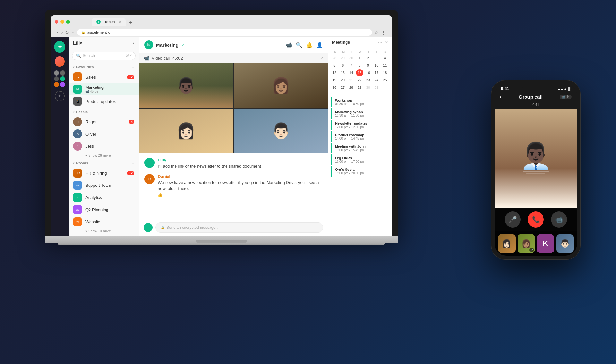 This screenshot has width=616, height=364. What do you see at coordinates (501, 97) in the screenshot?
I see `phone-back-button: ‹` at bounding box center [501, 97].